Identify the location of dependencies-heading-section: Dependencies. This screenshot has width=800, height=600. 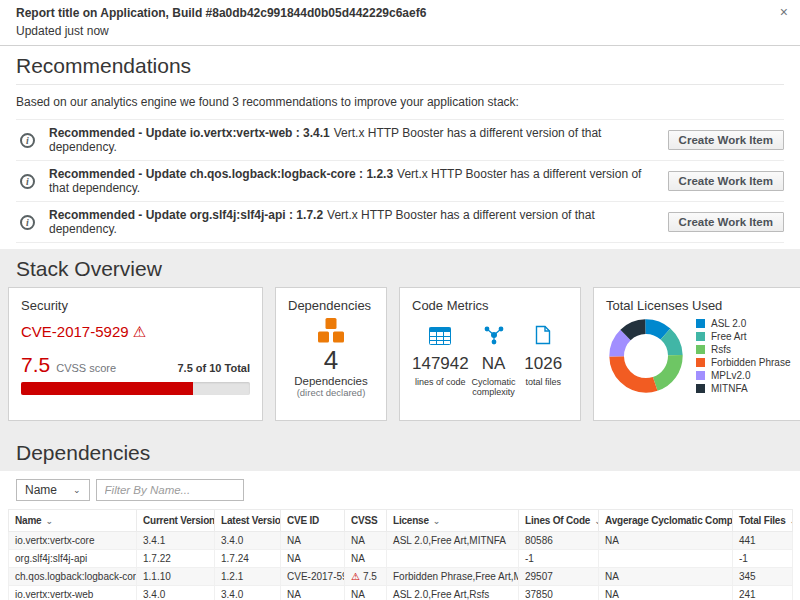
(400, 452).